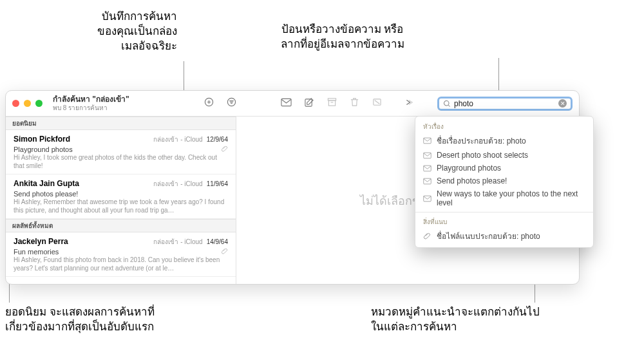  What do you see at coordinates (354, 103) in the screenshot?
I see `trash-button` at bounding box center [354, 103].